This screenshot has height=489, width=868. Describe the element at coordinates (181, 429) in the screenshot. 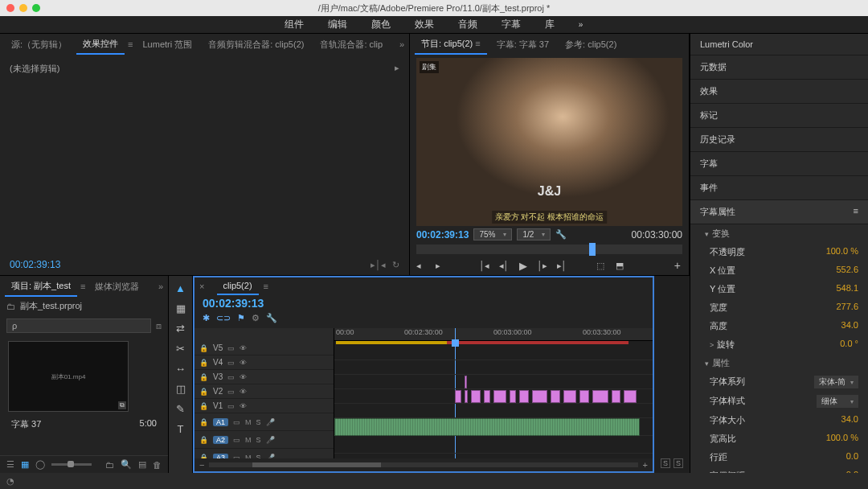

I see `type-tool-icon: T` at that location.